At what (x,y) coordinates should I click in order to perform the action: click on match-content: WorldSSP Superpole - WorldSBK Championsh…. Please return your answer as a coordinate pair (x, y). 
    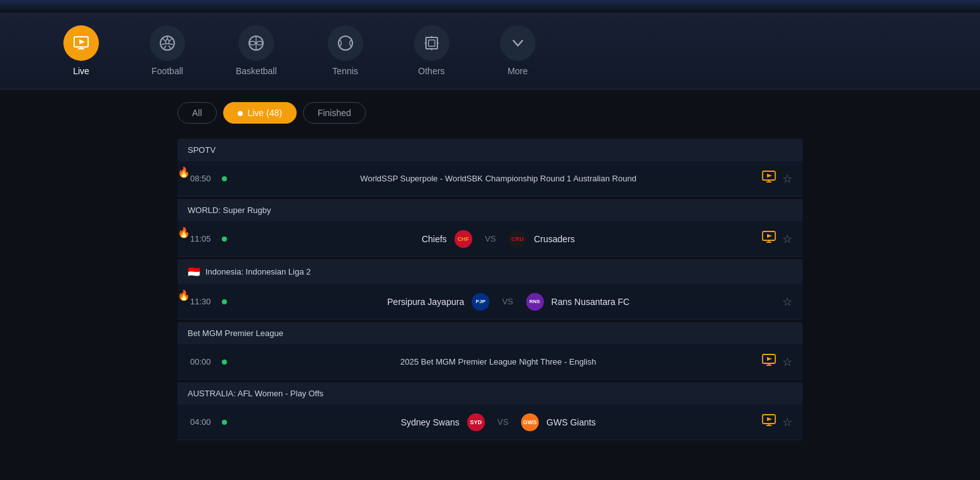
    Looking at the image, I should click on (498, 179).